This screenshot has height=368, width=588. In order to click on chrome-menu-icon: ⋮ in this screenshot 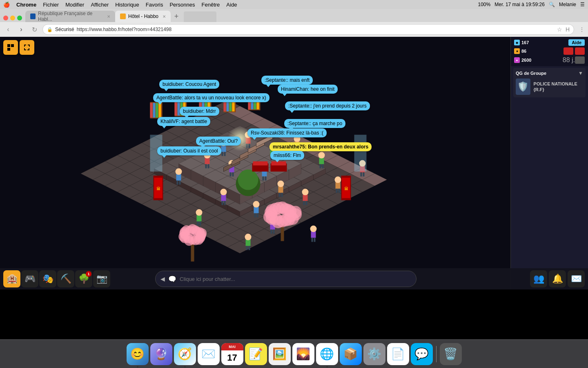, I will do `click(582, 29)`.